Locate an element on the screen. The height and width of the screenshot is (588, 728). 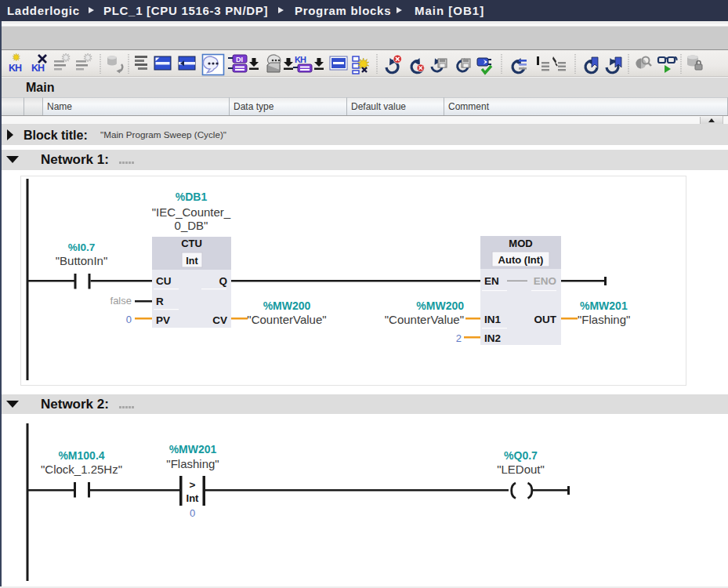
svg-text: %DB1 is located at coordinates (191, 197).